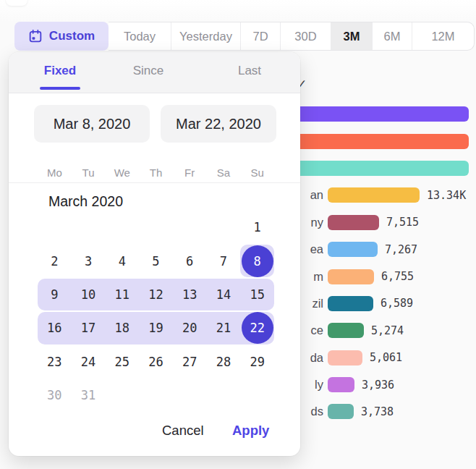  I want to click on day-number: 3, so click(88, 261).